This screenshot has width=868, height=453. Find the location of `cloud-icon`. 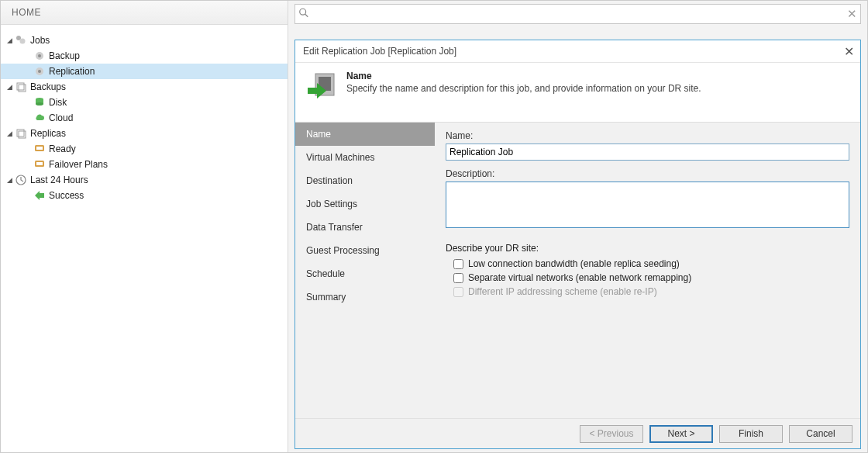

cloud-icon is located at coordinates (40, 118).